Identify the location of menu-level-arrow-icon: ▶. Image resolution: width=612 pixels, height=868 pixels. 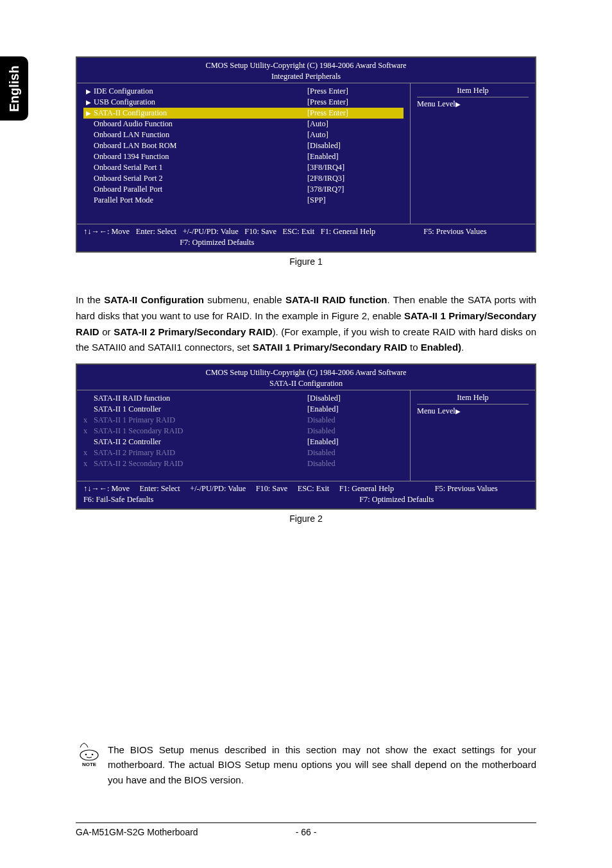
(458, 104).